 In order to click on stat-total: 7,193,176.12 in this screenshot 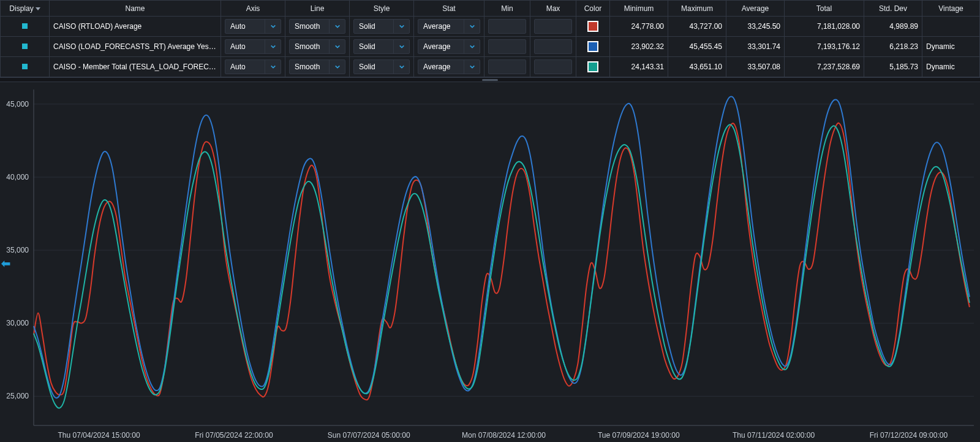, I will do `click(824, 47)`.